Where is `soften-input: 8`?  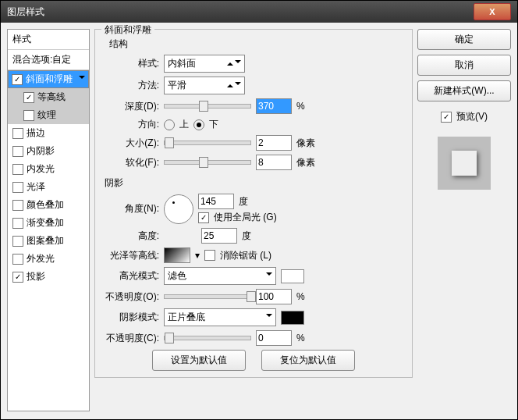 soften-input: 8 is located at coordinates (274, 162).